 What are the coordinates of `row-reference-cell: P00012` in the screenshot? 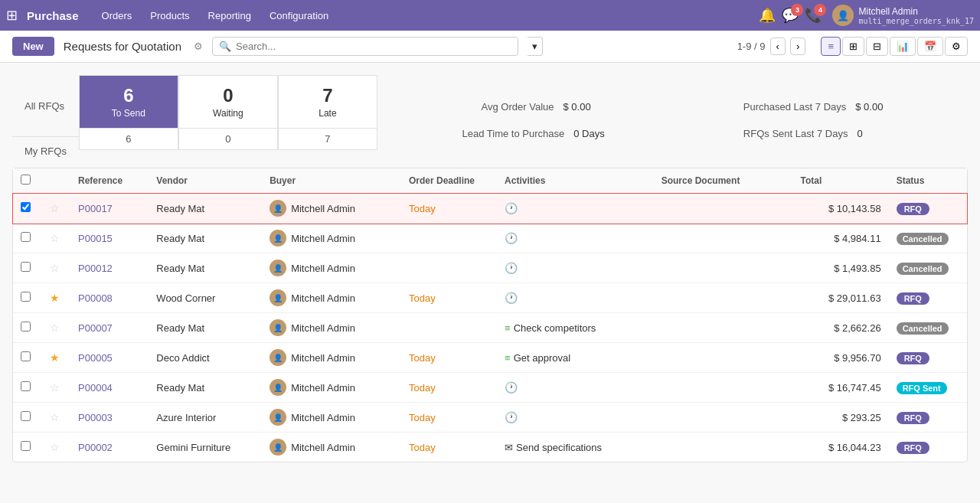 It's located at (109, 268).